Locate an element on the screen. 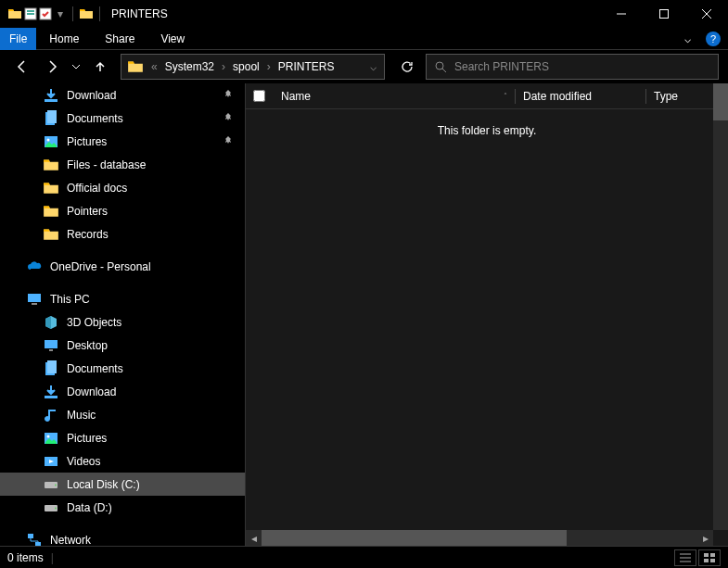 This screenshot has width=728, height=568. tab-view: View is located at coordinates (172, 39).